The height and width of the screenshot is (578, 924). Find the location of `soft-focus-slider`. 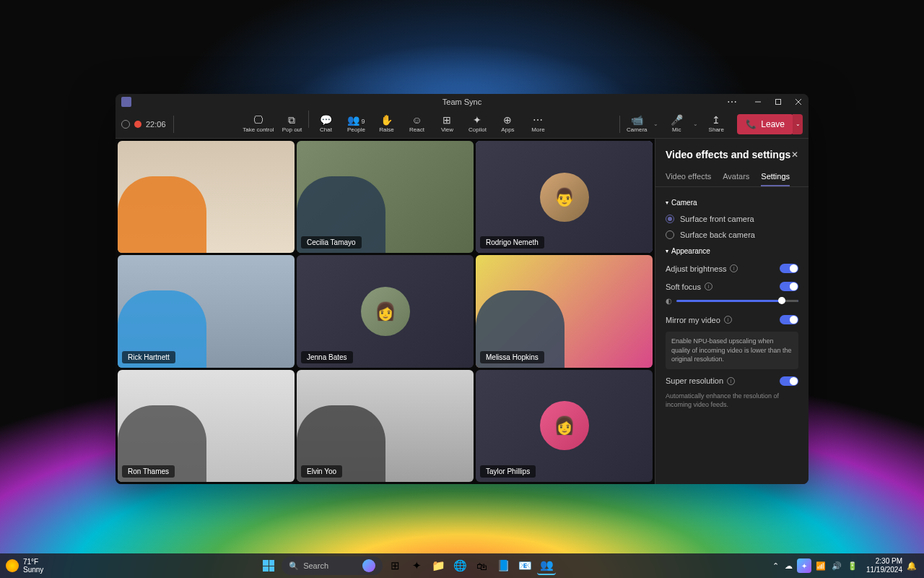

soft-focus-slider is located at coordinates (738, 301).